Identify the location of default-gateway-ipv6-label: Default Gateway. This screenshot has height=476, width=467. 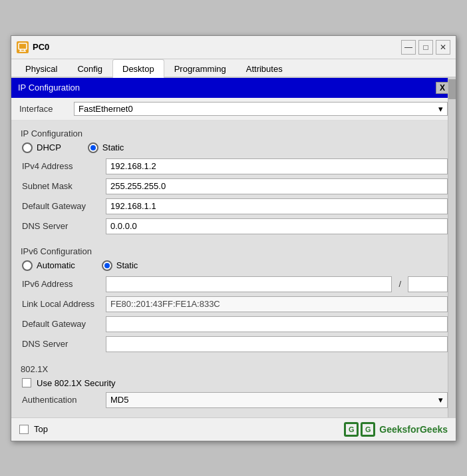
(59, 324).